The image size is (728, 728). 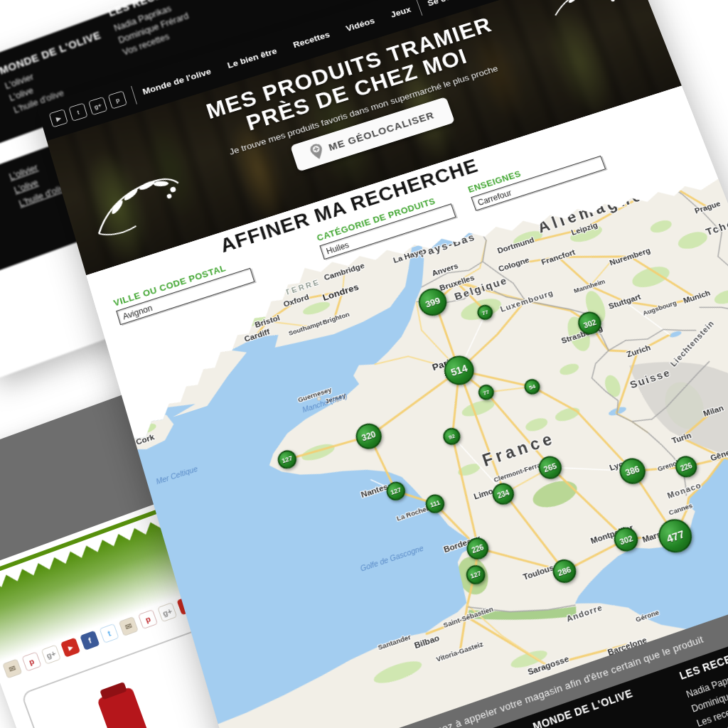 I want to click on nav-item: Le bien être ▾, so click(x=252, y=58).